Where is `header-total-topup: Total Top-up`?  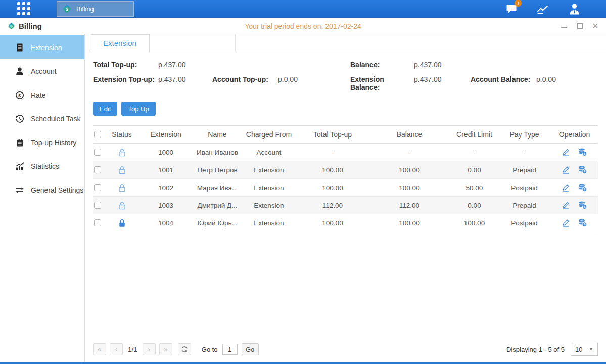 header-total-topup: Total Top-up is located at coordinates (333, 134).